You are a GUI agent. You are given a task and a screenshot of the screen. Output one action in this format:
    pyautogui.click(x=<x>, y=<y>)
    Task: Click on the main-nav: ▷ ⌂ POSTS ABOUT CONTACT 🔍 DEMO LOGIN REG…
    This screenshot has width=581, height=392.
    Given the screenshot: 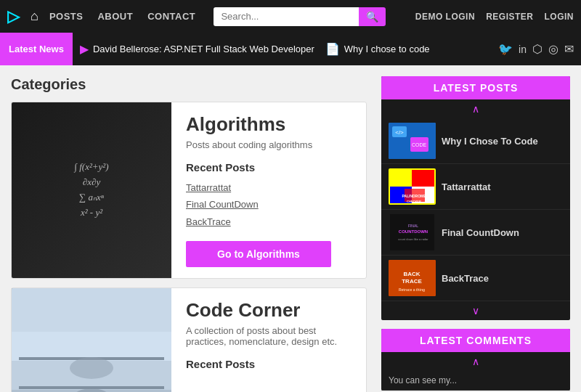 What is the action you would take?
    pyautogui.click(x=290, y=16)
    